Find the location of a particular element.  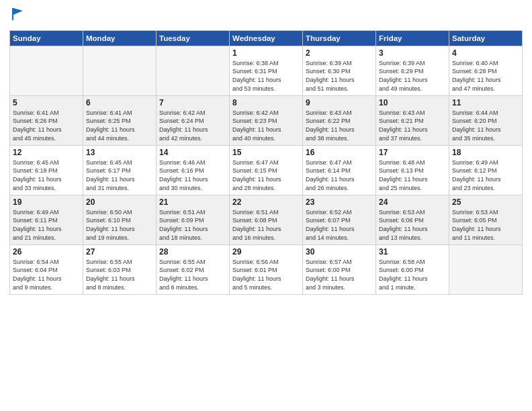

day-number: 20 is located at coordinates (120, 202).